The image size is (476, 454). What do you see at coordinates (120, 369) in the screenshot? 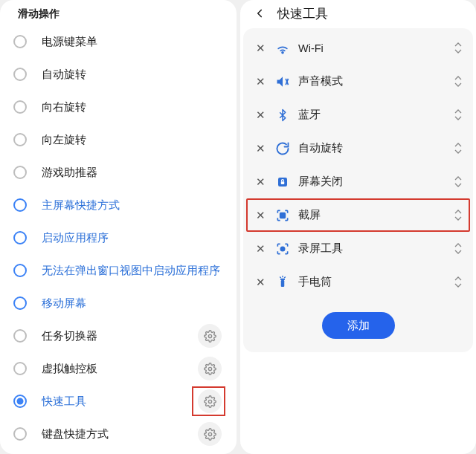
I see `option-label: 虚拟触控板` at bounding box center [120, 369].